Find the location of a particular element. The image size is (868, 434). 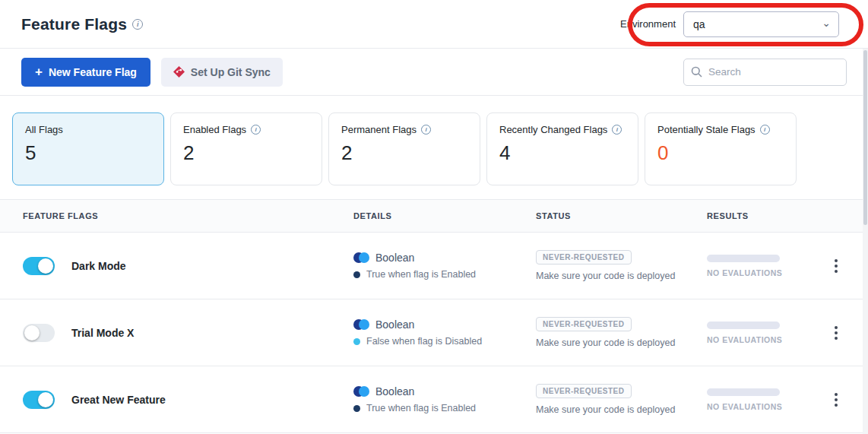

table-header-row: Feature Flags Details Status Results is located at coordinates (434, 216).